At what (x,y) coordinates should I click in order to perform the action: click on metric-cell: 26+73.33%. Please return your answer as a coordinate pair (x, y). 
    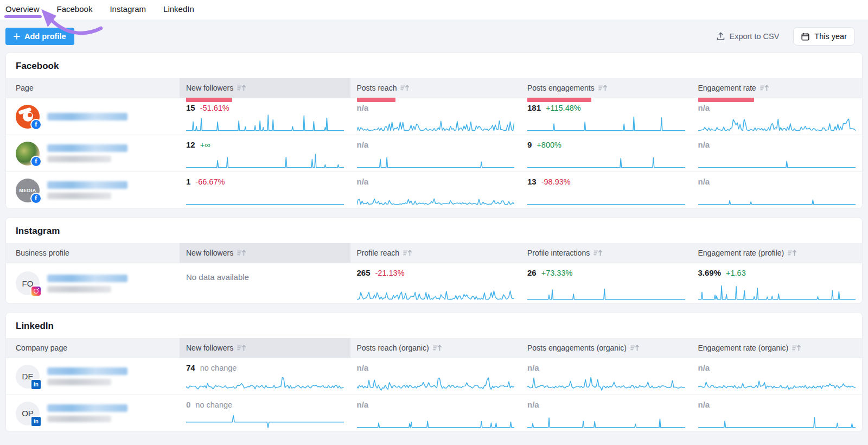
    Looking at the image, I should click on (607, 283).